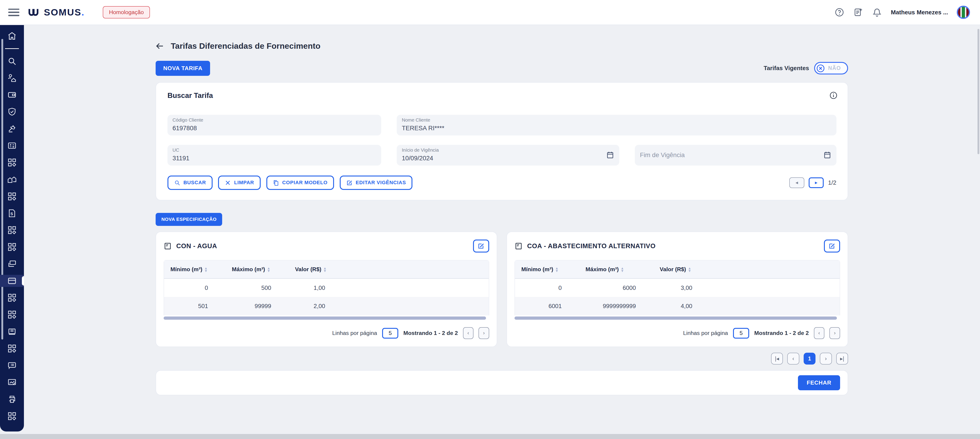  Describe the element at coordinates (963, 12) in the screenshot. I see `avatar` at that location.